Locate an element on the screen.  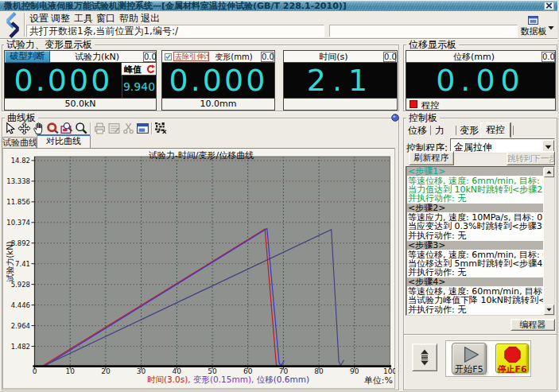
chart-ylabel: 试验力(kN) is located at coordinates (10, 262).